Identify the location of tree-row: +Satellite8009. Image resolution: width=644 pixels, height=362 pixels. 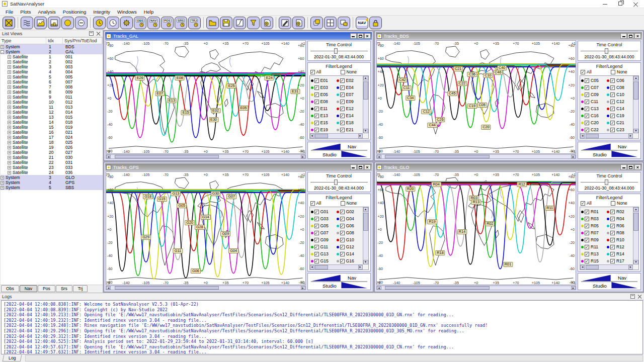
(51, 92).